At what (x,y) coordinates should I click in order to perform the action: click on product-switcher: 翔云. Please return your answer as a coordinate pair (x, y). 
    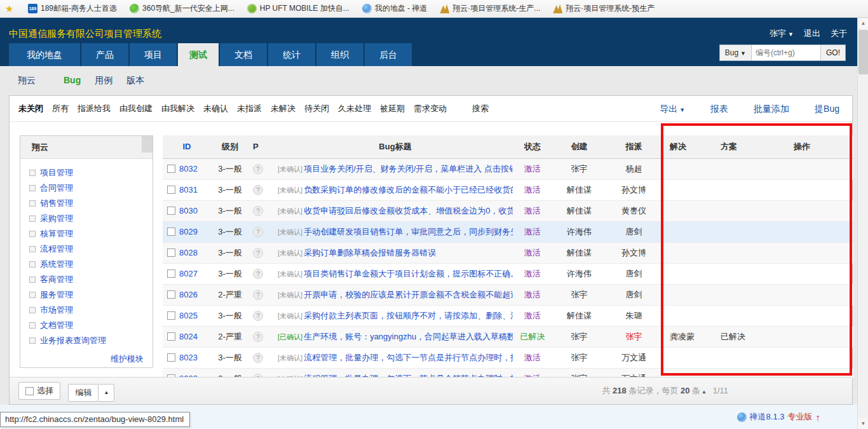
    Looking at the image, I should click on (27, 81).